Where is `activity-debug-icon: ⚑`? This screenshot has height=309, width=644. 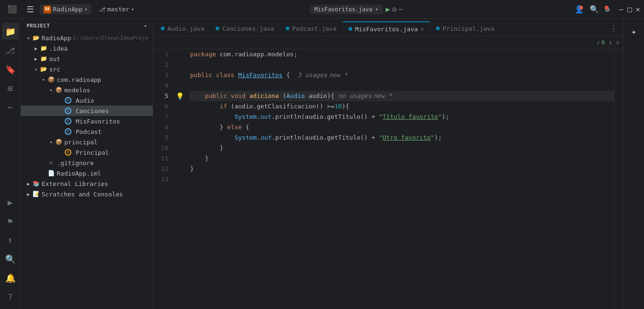
activity-debug-icon: ⚑ is located at coordinates (10, 221).